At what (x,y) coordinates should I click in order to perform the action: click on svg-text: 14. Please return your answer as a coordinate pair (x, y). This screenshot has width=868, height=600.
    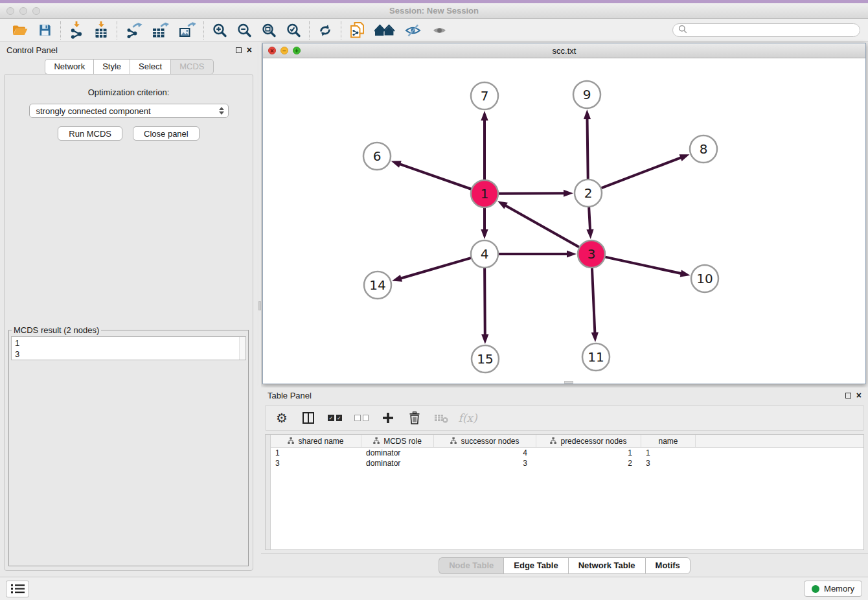
    Looking at the image, I should click on (377, 285).